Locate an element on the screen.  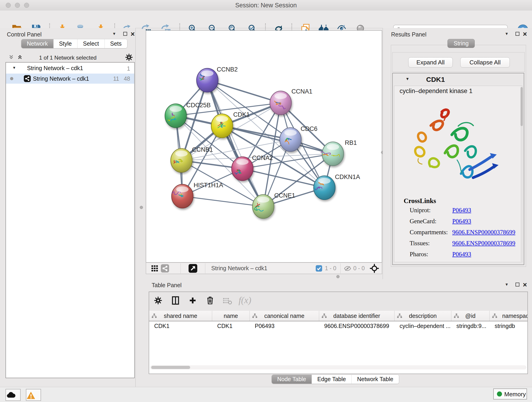
node-label-ccne1: CCNE1 is located at coordinates (285, 195).